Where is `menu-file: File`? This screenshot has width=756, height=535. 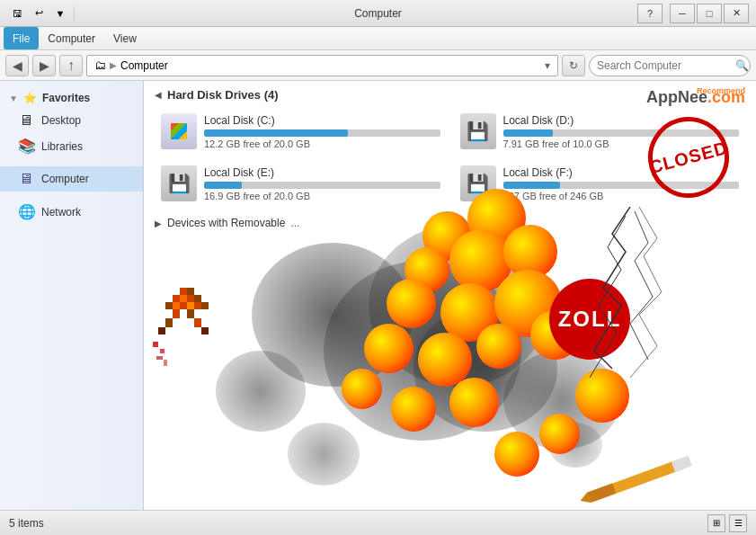 menu-file: File is located at coordinates (22, 38).